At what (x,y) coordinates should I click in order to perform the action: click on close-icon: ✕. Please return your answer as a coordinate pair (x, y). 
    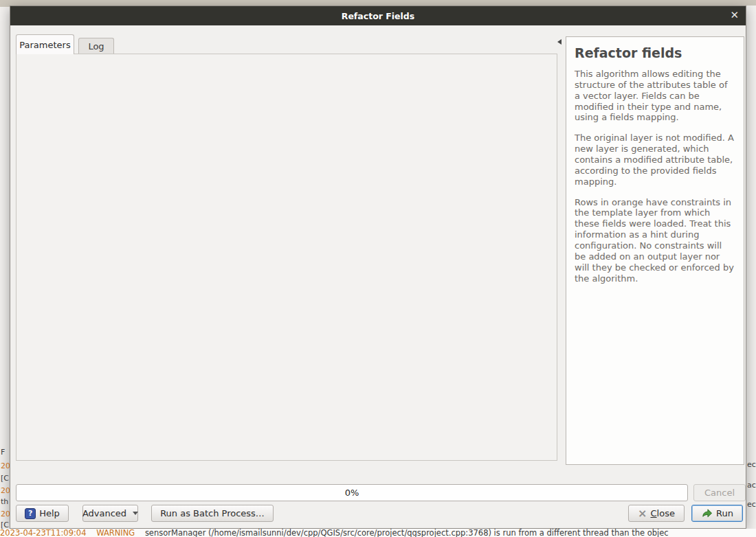
    Looking at the image, I should click on (734, 15).